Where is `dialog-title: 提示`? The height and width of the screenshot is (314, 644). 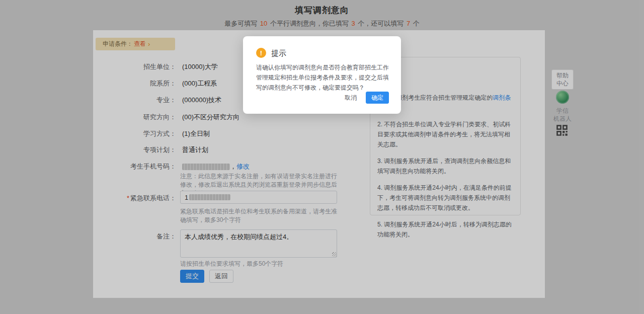
dialog-title: 提示 is located at coordinates (279, 53).